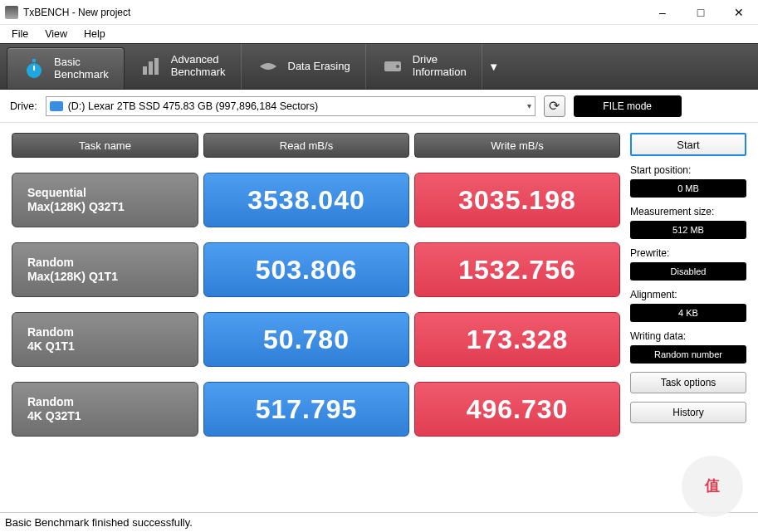 The height and width of the screenshot is (532, 758). Describe the element at coordinates (319, 66) in the screenshot. I see `tab-label: Data Erasing` at that location.